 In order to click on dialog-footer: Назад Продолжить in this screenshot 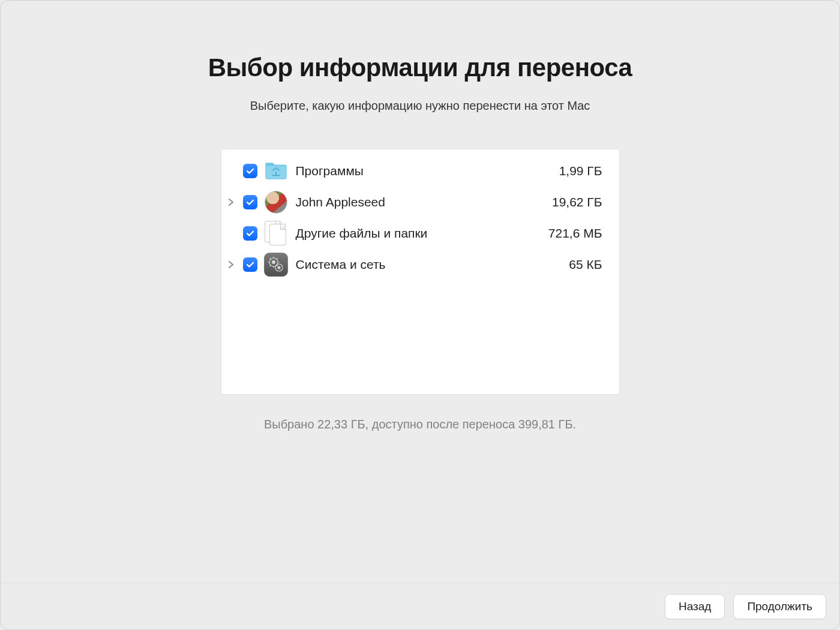, I will do `click(420, 606)`.